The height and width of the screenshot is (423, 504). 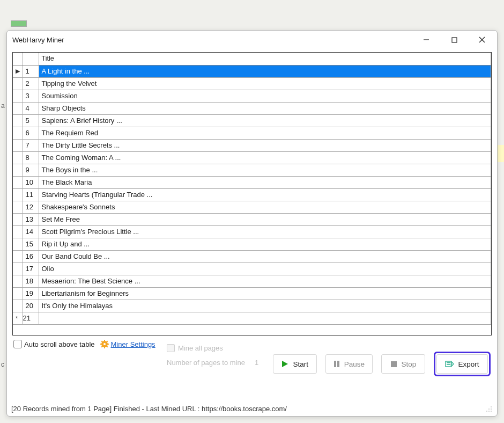 I want to click on cell-title: Starving Hearts (Triangular Trade ..., so click(x=265, y=194).